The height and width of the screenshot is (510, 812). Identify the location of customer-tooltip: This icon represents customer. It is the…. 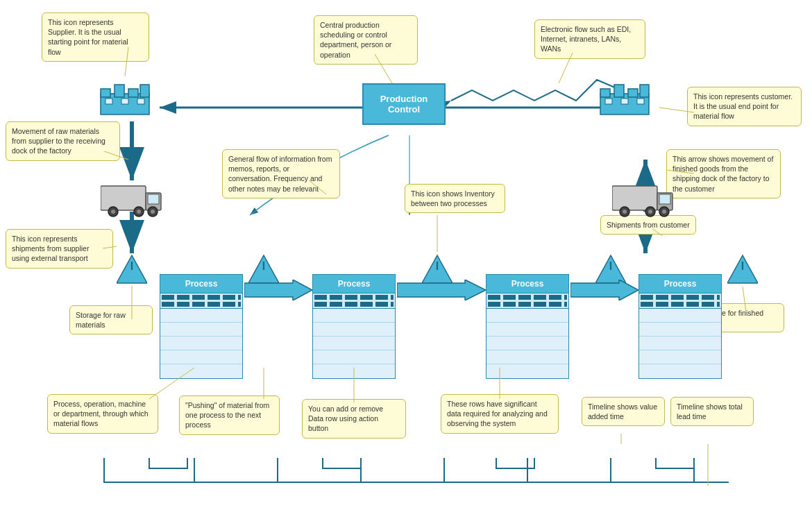
(744, 107).